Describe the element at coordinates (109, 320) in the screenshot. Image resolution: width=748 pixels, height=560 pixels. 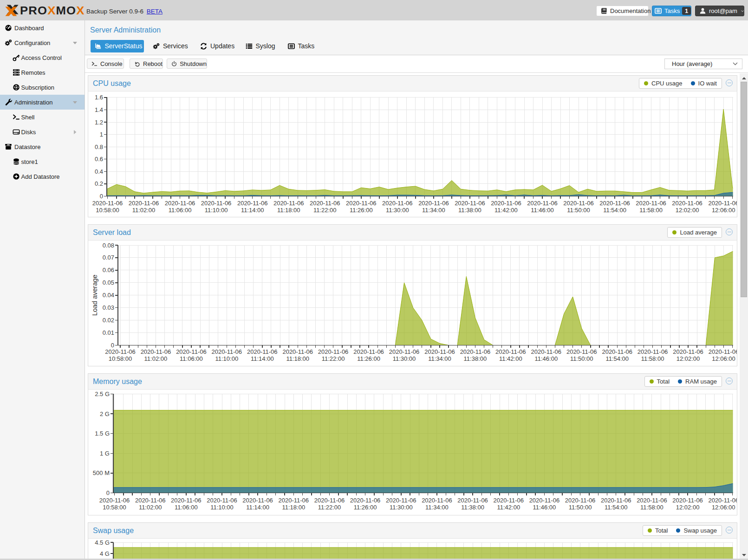
I see `svg-text: 0.02` at that location.